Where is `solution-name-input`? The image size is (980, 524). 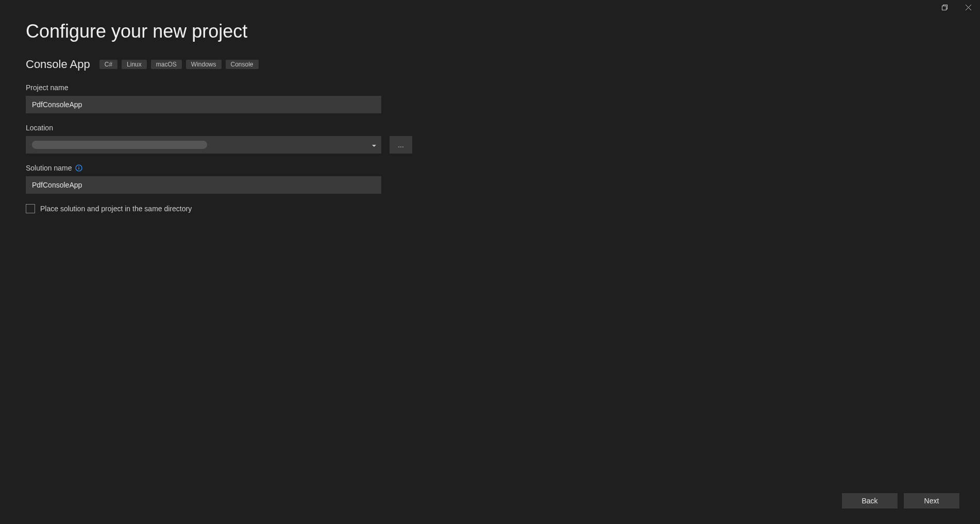 solution-name-input is located at coordinates (204, 185).